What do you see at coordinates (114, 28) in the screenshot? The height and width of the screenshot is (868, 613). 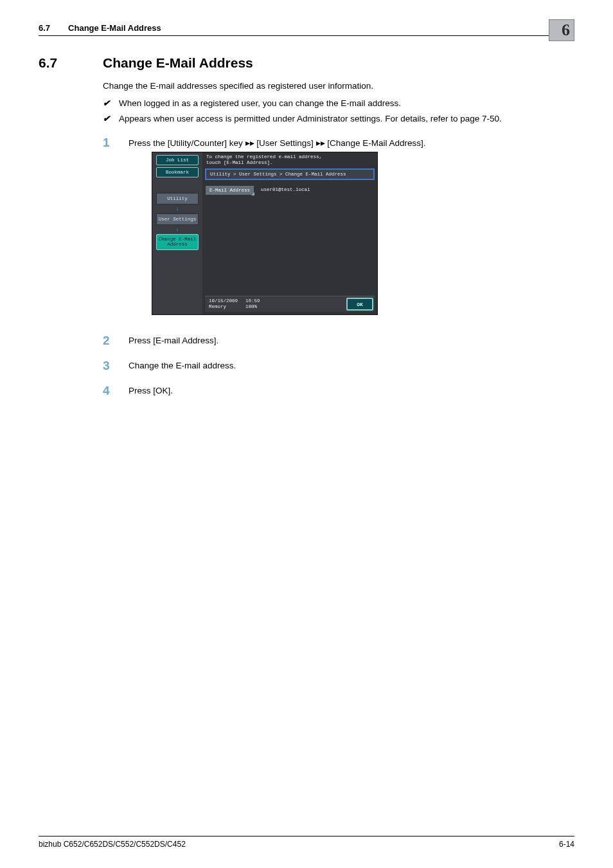 I see `header-section-title: Change E-Mail Address` at bounding box center [114, 28].